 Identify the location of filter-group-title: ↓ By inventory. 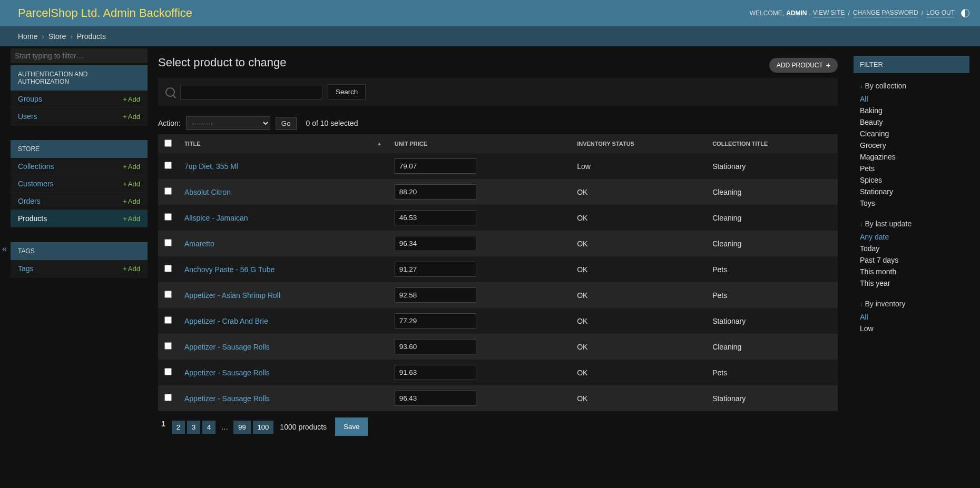
(912, 304).